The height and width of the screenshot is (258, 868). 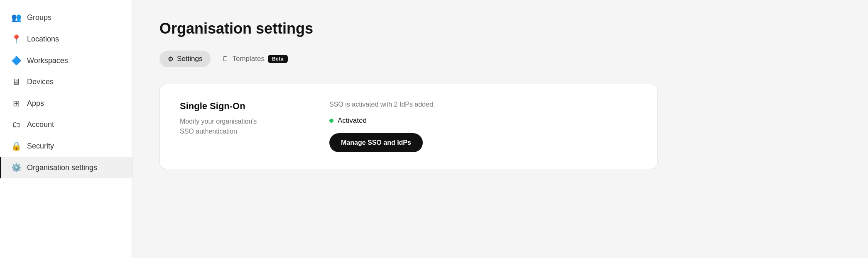 What do you see at coordinates (238, 119) in the screenshot?
I see `card-left: Single Sign-On Modify your organisation'…` at bounding box center [238, 119].